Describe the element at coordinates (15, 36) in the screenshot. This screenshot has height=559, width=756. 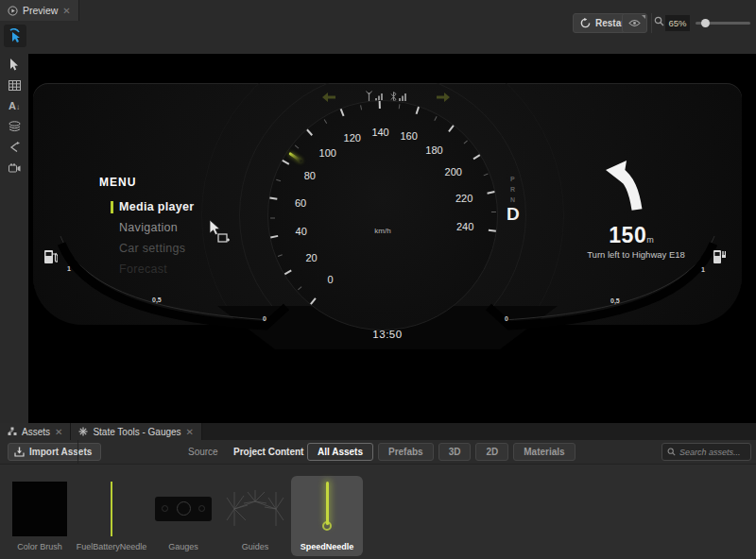
I see `live-select-tool-button` at that location.